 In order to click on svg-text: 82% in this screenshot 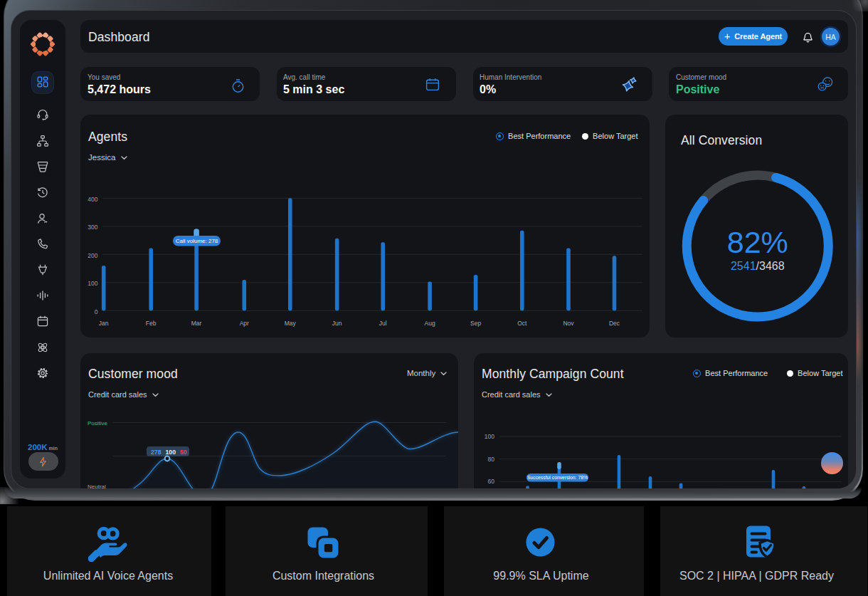, I will do `click(758, 242)`.